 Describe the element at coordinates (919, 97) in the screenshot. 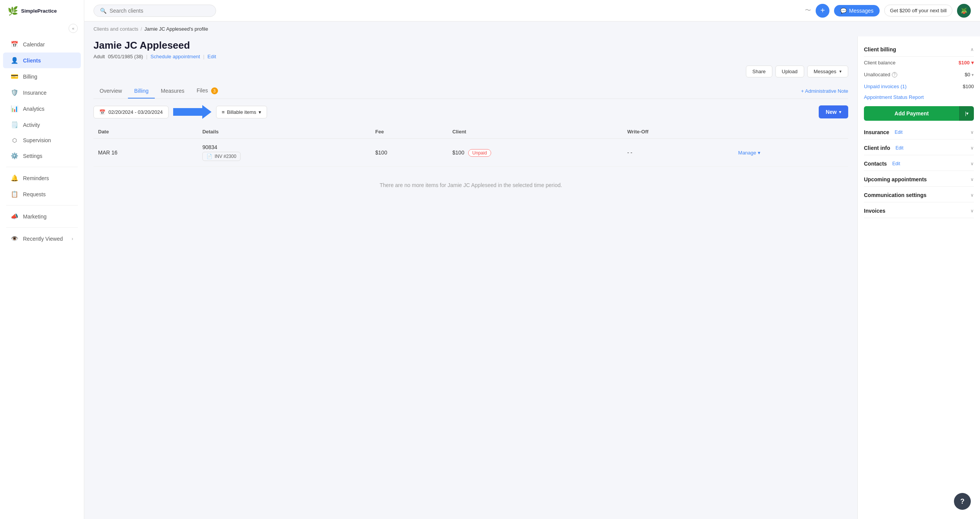

I see `appointment-status-row: Appointment Status Report` at that location.